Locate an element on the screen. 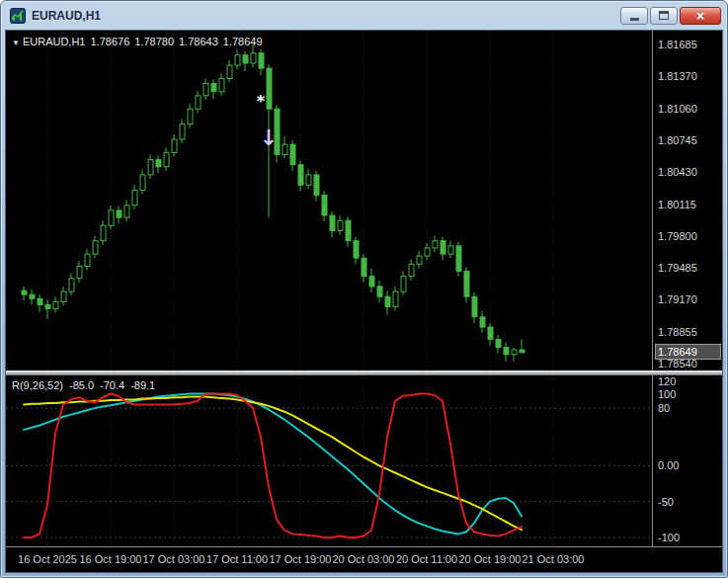 The height and width of the screenshot is (578, 728). header-low: 1.78643 is located at coordinates (199, 41).